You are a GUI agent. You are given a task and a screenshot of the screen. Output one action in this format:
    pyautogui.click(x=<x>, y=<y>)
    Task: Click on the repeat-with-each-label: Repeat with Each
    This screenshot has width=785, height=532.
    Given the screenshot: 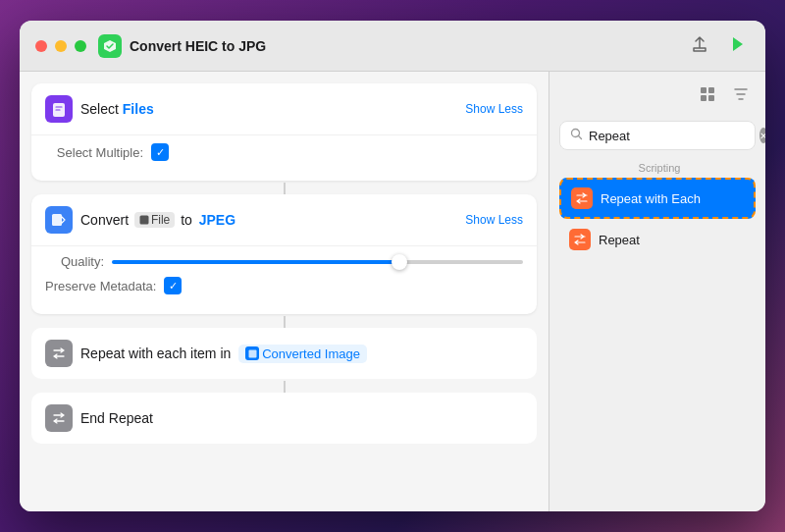 What is the action you would take?
    pyautogui.click(x=651, y=198)
    